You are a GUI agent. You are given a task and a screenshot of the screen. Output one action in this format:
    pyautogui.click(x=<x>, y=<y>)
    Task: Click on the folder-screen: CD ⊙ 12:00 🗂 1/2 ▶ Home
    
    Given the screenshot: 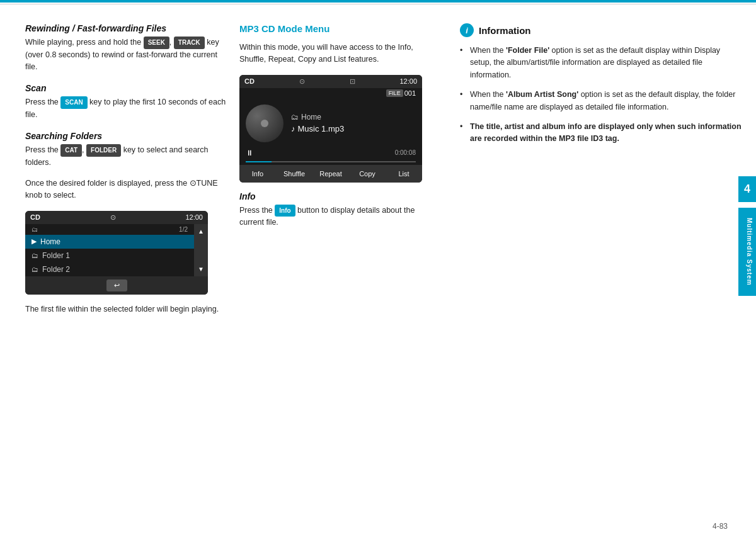 What is the action you would take?
    pyautogui.click(x=117, y=253)
    